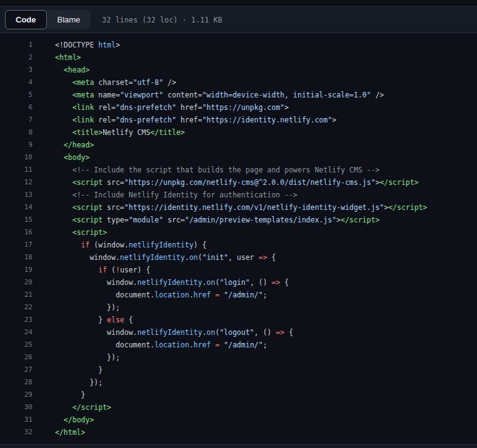 The image size is (477, 448). Describe the element at coordinates (16, 270) in the screenshot. I see `line-number: 19` at that location.